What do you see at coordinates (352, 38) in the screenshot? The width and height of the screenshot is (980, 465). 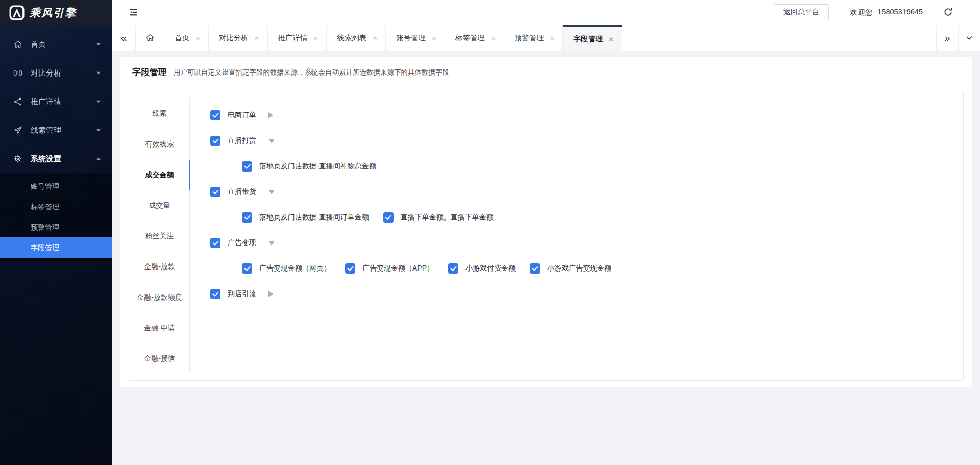 I see `tab-label: 线索列表` at bounding box center [352, 38].